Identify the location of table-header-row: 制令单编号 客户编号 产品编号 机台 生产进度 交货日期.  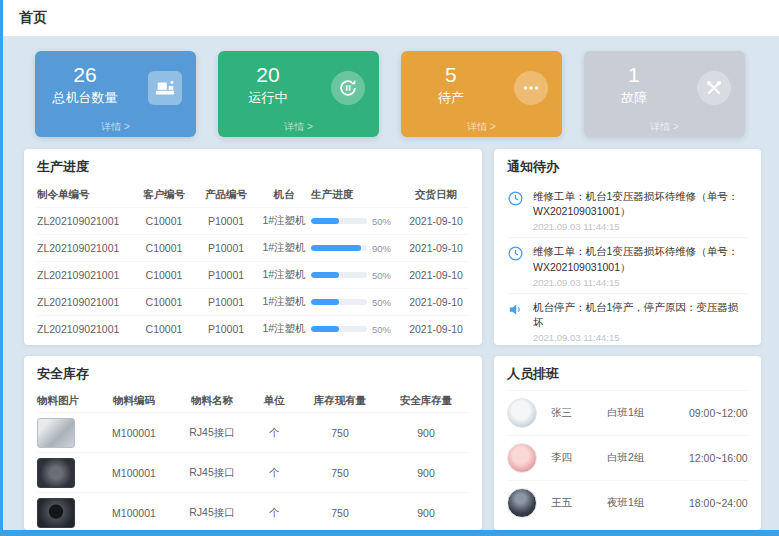
(253, 195).